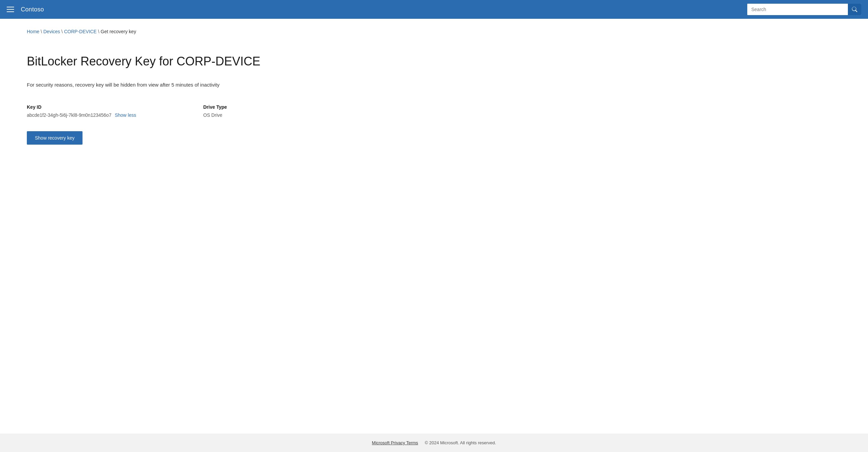  What do you see at coordinates (80, 32) in the screenshot?
I see `breadcrumb-device-name: CORP-DEVICE` at bounding box center [80, 32].